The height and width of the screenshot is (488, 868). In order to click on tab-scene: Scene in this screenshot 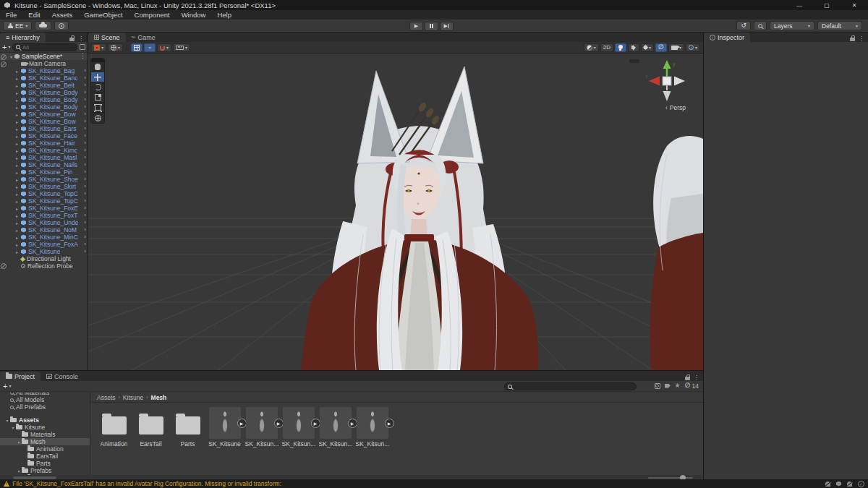, I will do `click(107, 38)`.